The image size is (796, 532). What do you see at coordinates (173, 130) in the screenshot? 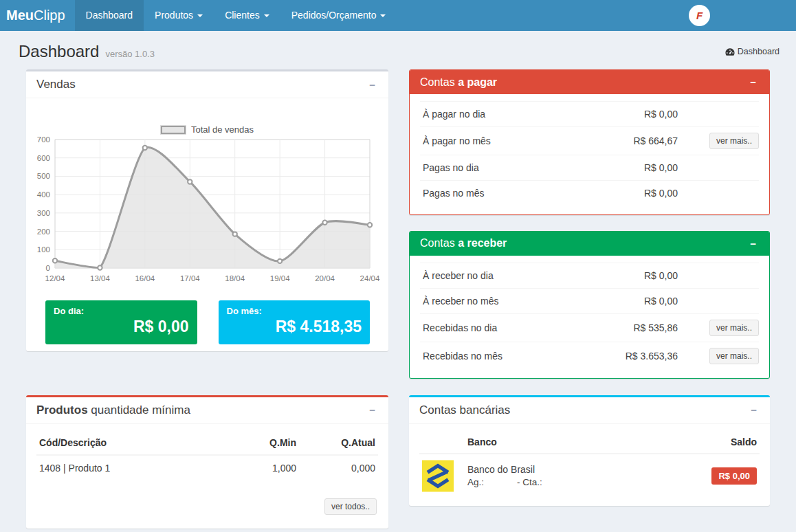
I see `legend-swatch` at bounding box center [173, 130].